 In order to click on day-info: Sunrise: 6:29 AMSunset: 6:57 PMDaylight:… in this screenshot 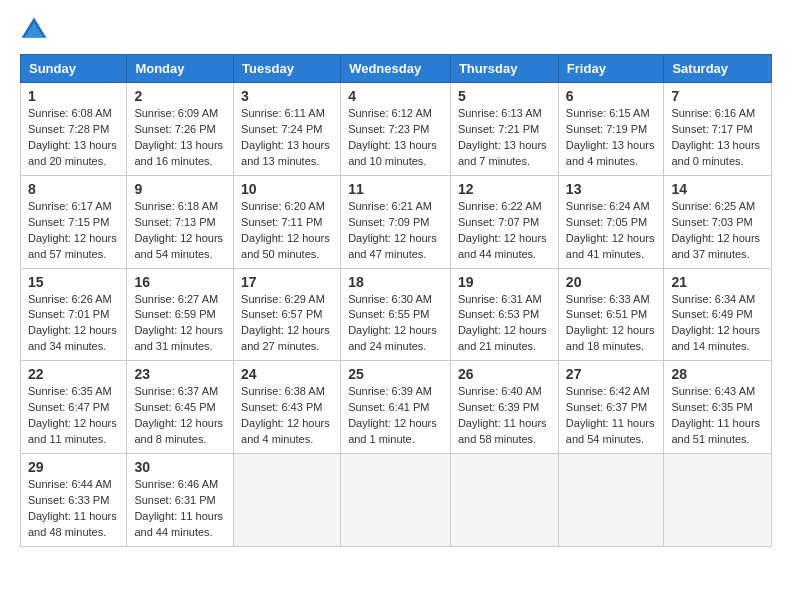, I will do `click(287, 324)`.